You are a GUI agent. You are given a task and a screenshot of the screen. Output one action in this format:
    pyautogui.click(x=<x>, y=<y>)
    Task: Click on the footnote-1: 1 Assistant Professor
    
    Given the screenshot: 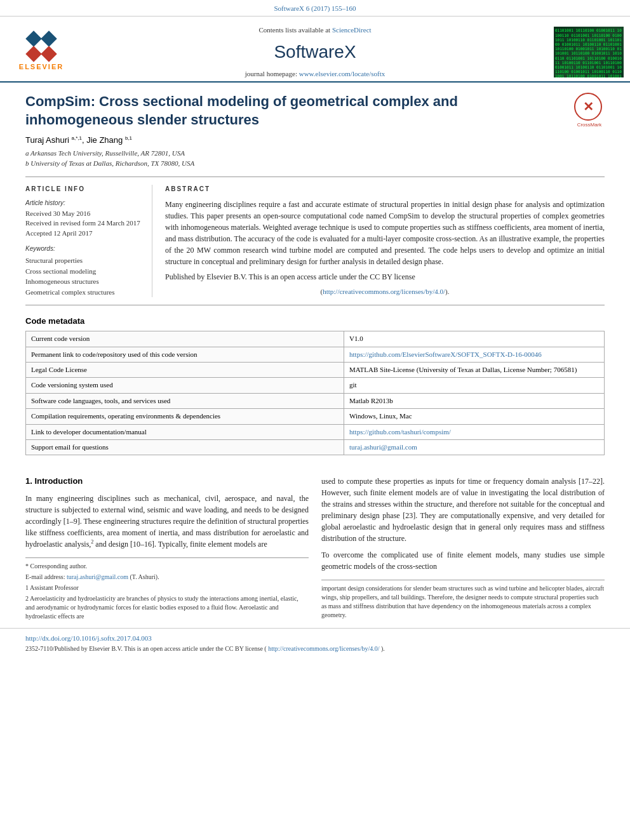 What is the action you would take?
    pyautogui.click(x=167, y=588)
    